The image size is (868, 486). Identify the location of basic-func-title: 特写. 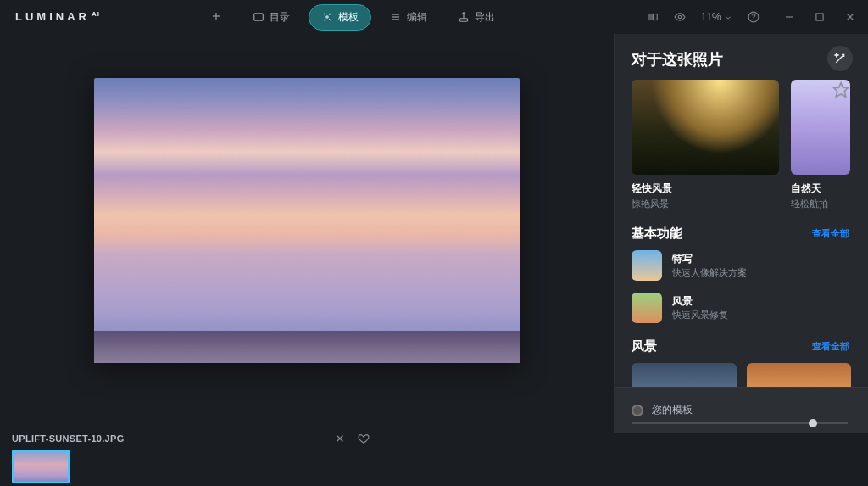
(709, 260).